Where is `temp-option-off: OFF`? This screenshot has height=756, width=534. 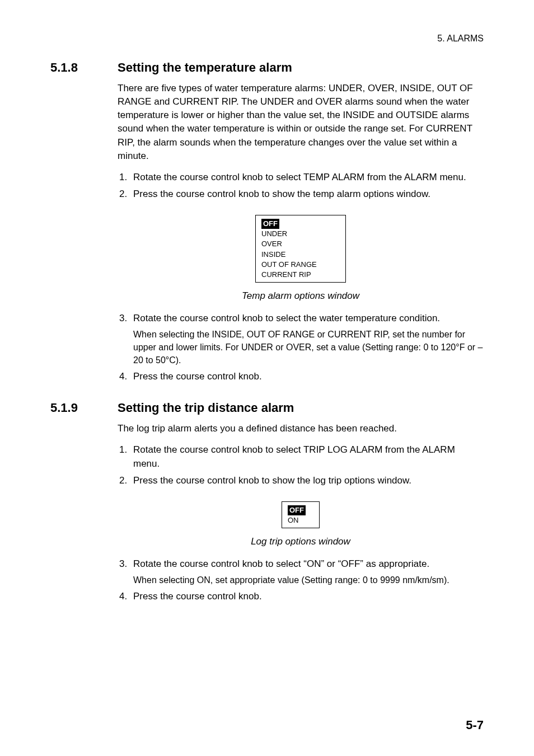
temp-option-off: OFF is located at coordinates (270, 224).